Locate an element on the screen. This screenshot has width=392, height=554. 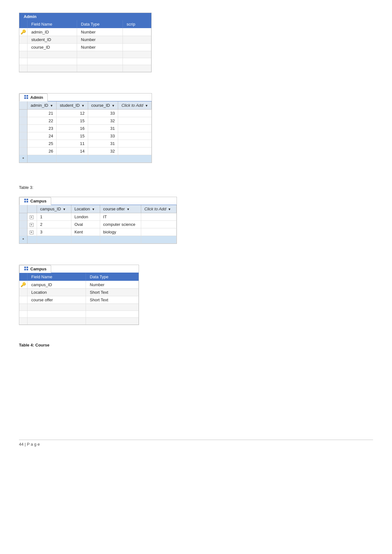
col-arrow-student-id: ▼ is located at coordinates (83, 105).